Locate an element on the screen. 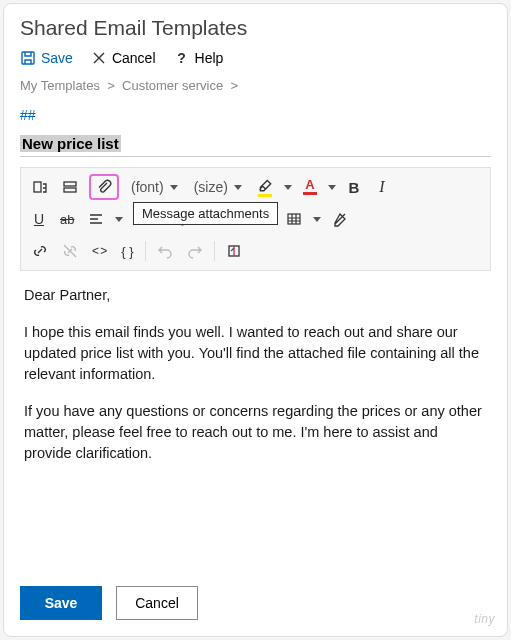 The width and height of the screenshot is (511, 640). font-color-button: A is located at coordinates (310, 187).